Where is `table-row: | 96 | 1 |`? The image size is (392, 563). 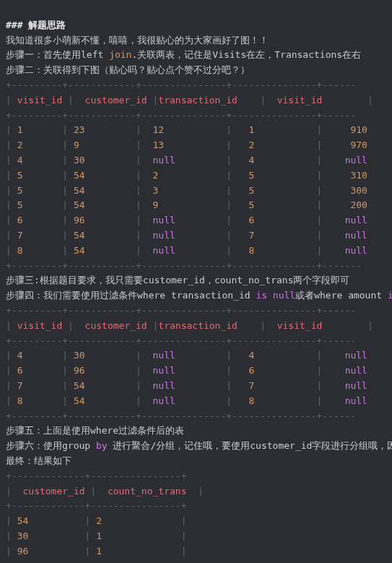 table-row: | 96 | 1 | is located at coordinates (96, 551).